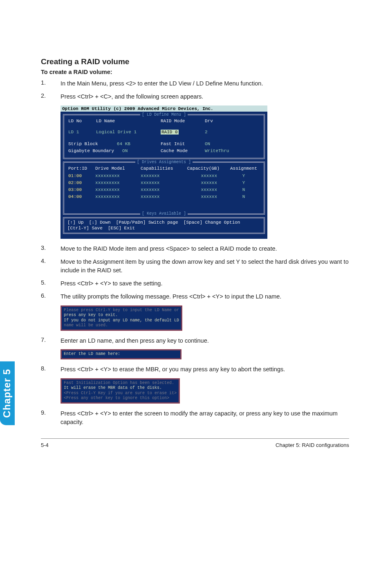  Describe the element at coordinates (121, 311) in the screenshot. I see `dialog-line: Please press Ctrl-Y key to input the LD …` at that location.